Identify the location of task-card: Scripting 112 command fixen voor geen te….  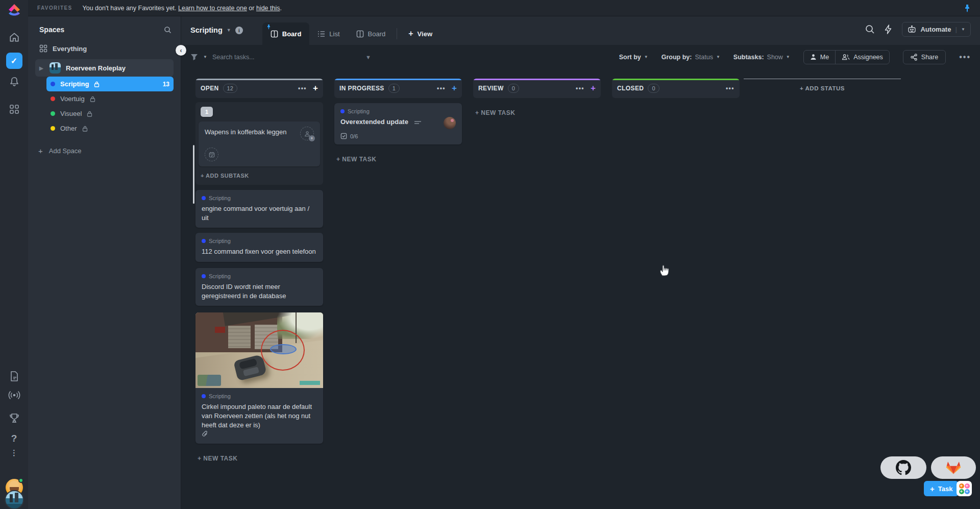
(259, 247).